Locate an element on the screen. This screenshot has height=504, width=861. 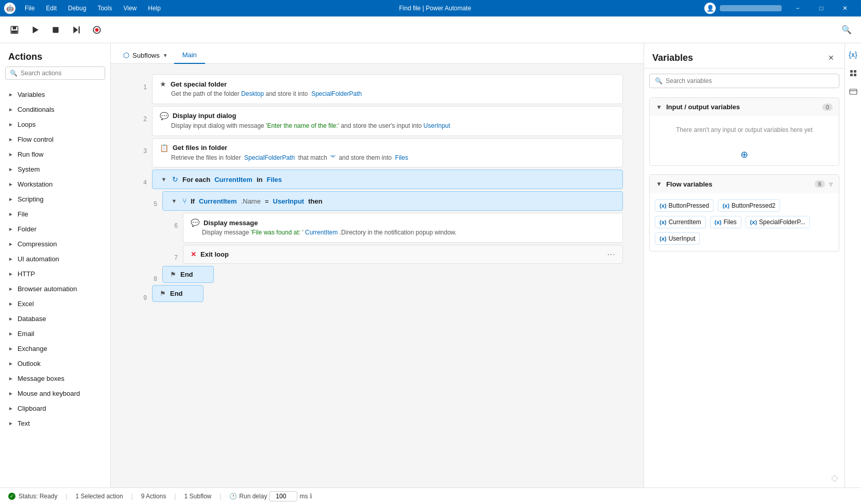
save-button is located at coordinates (14, 30).